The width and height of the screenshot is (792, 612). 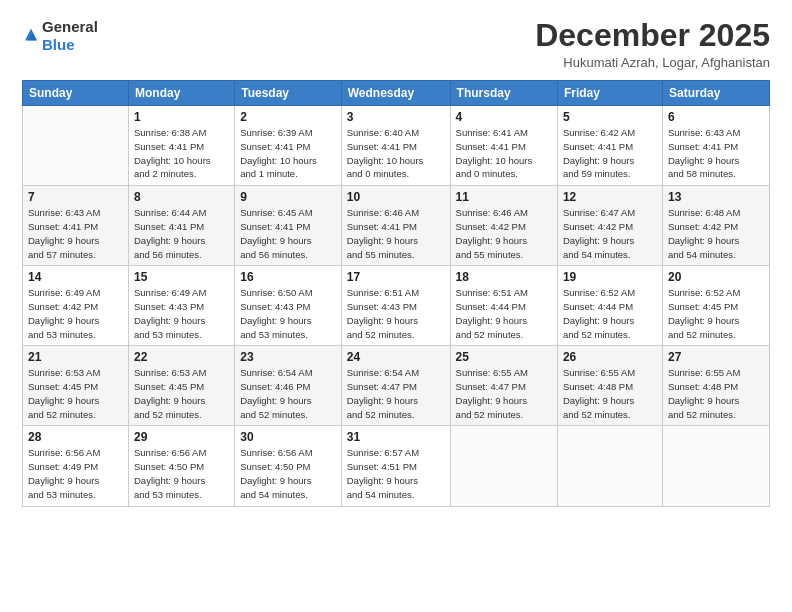 I want to click on day-number: 19, so click(x=610, y=277).